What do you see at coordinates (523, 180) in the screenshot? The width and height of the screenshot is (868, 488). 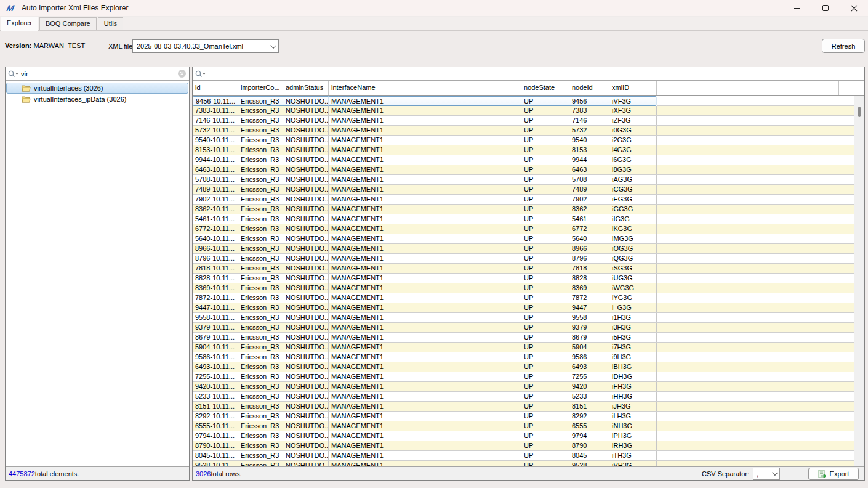 I see `table-row: 5708-10.11...Ericsson_R3NOSHUTDO...MANAG…` at bounding box center [523, 180].